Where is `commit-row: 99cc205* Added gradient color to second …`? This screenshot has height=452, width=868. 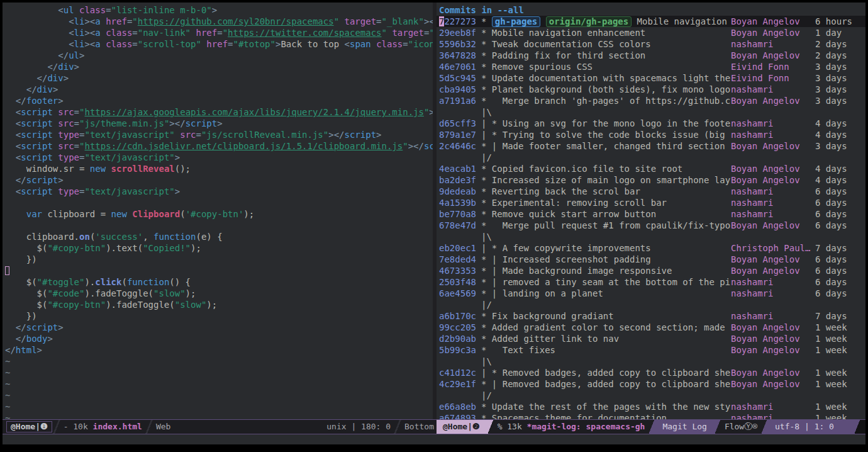 commit-row: 99cc205* Added gradient color to second … is located at coordinates (651, 327).